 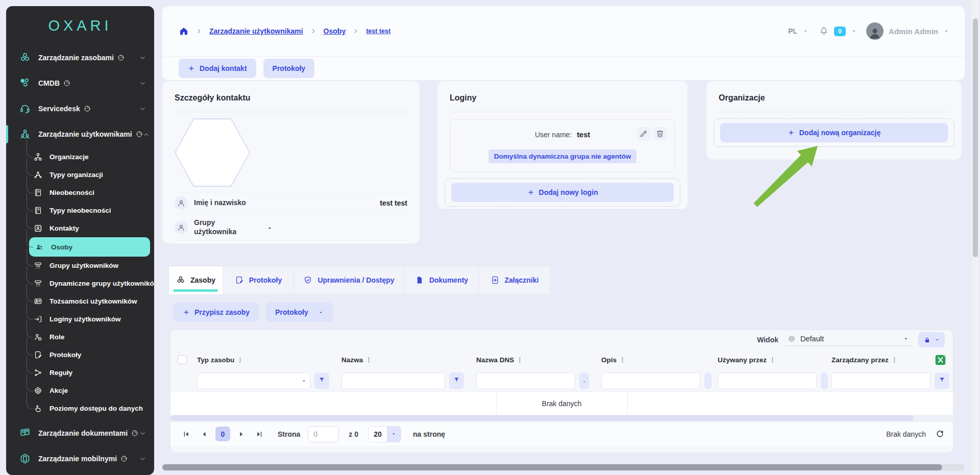 I want to click on horizontal-scrollbar, so click(x=564, y=467).